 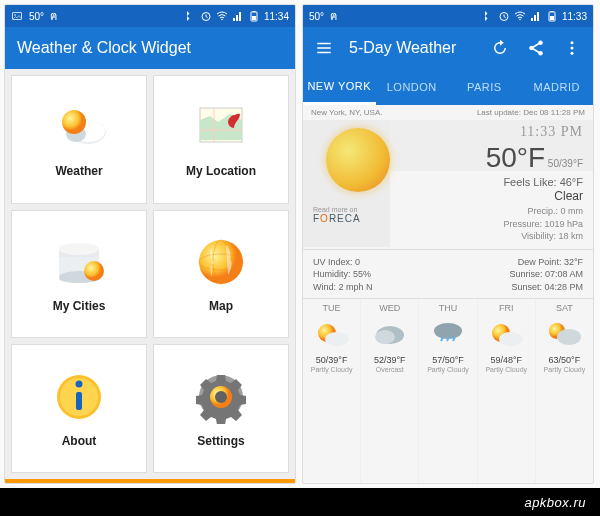 What do you see at coordinates (516, 288) in the screenshot?
I see `sunset: Sunset: 04:28 PM` at bounding box center [516, 288].